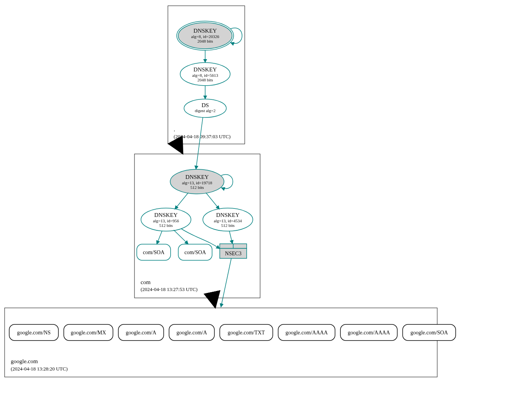 This screenshot has width=506, height=420. I want to click on zone-com: com (2024-04-18 13:27:53 UTC) DNSKEY alg…, so click(197, 207).